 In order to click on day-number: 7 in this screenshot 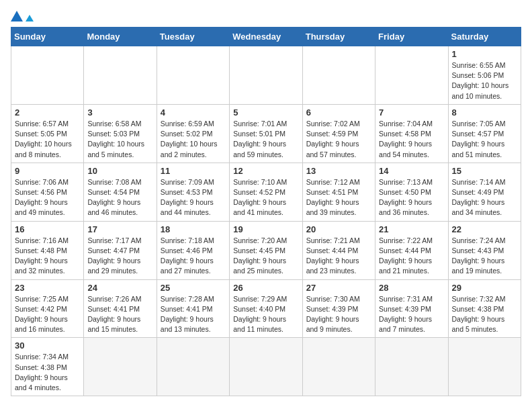, I will do `click(411, 113)`.